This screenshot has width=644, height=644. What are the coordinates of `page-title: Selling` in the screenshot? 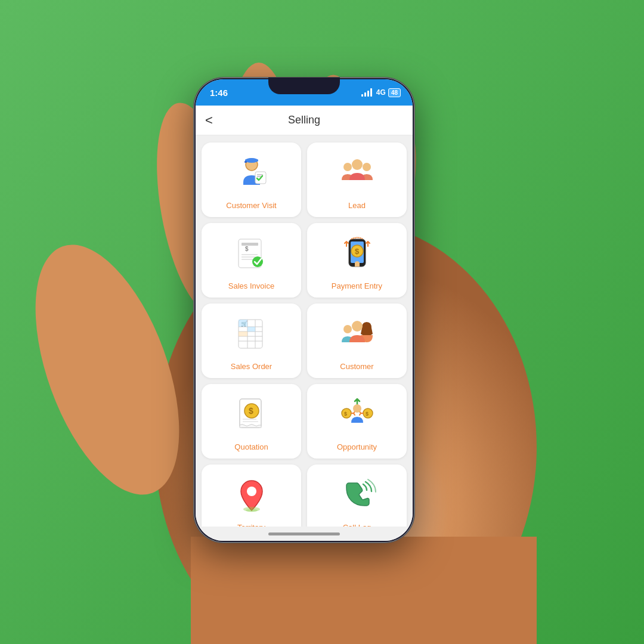 It's located at (304, 120).